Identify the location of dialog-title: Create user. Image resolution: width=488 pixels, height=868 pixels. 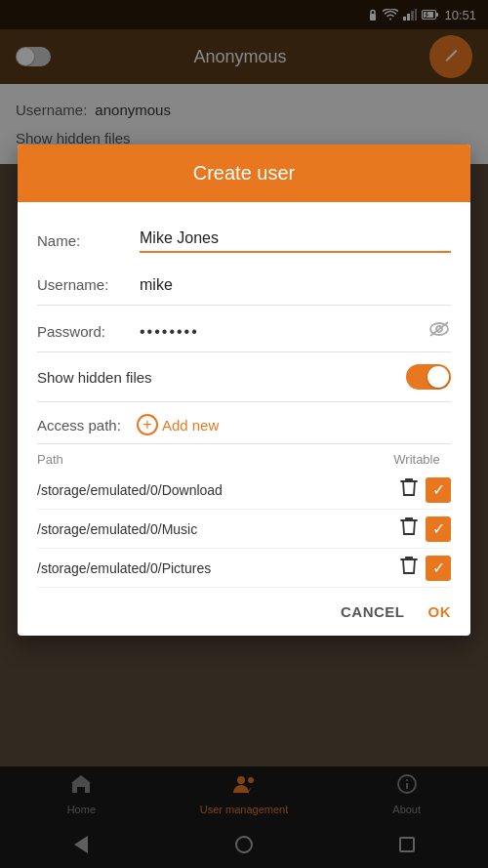
(244, 173).